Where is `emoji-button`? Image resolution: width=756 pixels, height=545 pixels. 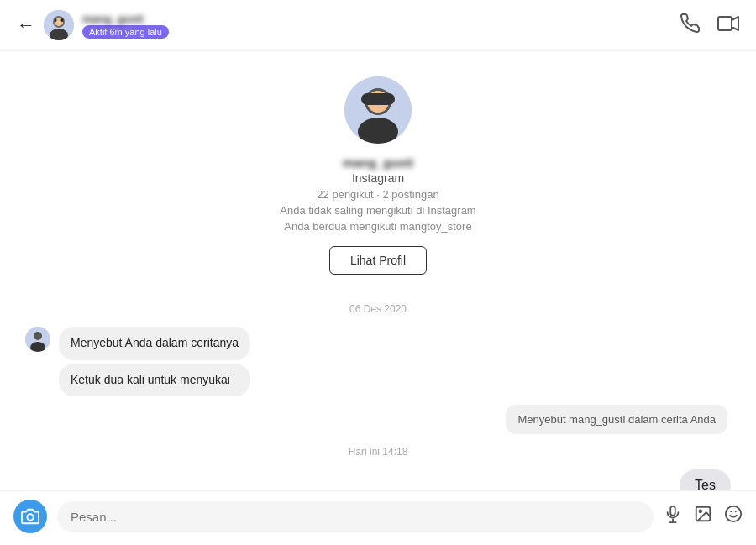
emoji-button is located at coordinates (733, 516).